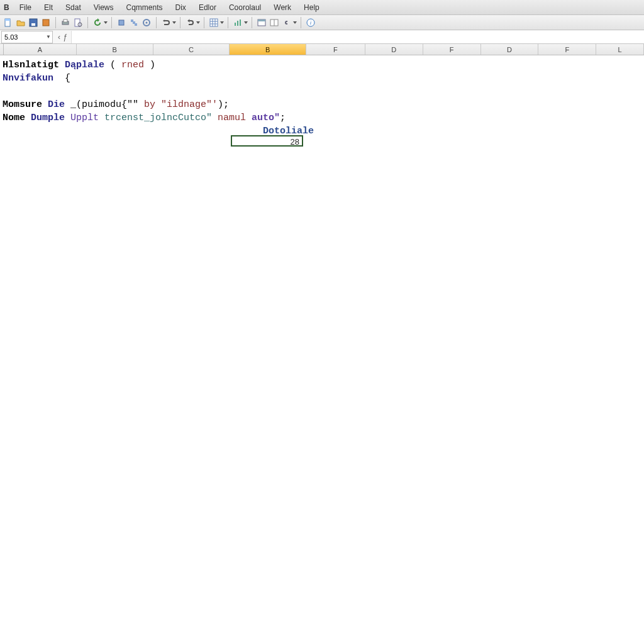 This screenshot has width=644, height=644. What do you see at coordinates (104, 8) in the screenshot?
I see `menu-view: Views` at bounding box center [104, 8].